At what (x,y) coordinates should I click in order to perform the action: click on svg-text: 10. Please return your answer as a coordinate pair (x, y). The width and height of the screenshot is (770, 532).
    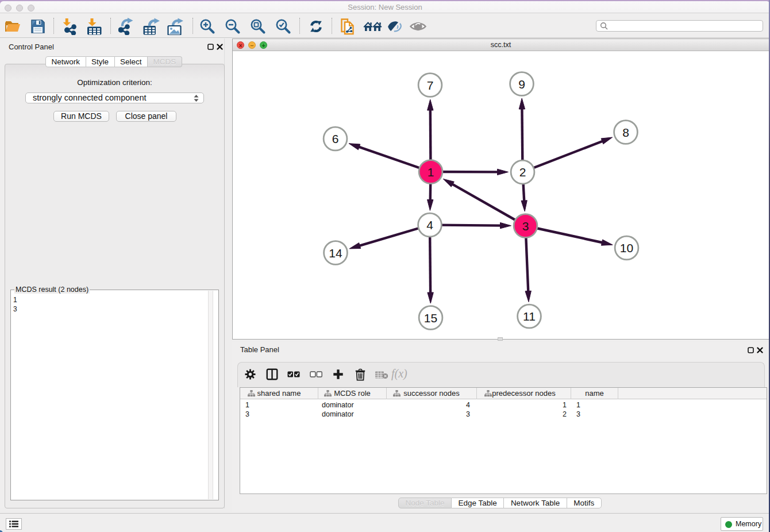
    Looking at the image, I should click on (626, 248).